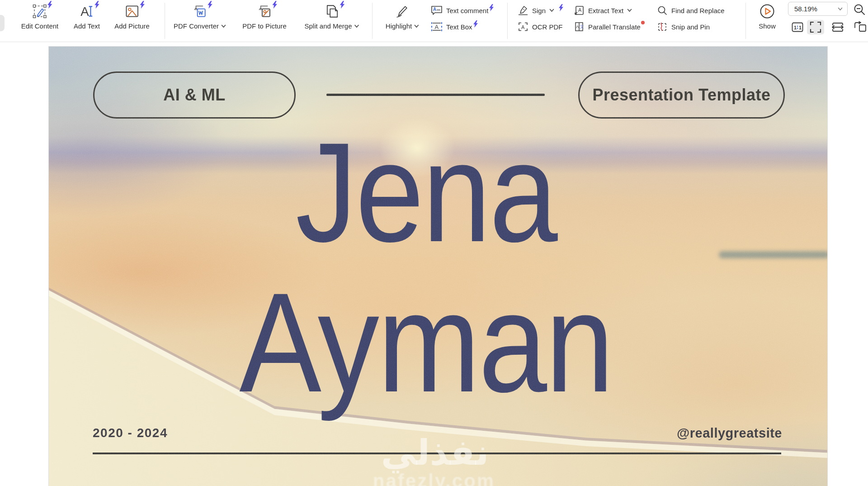 This screenshot has width=868, height=486. What do you see at coordinates (40, 11) in the screenshot?
I see `edit-content-icon` at bounding box center [40, 11].